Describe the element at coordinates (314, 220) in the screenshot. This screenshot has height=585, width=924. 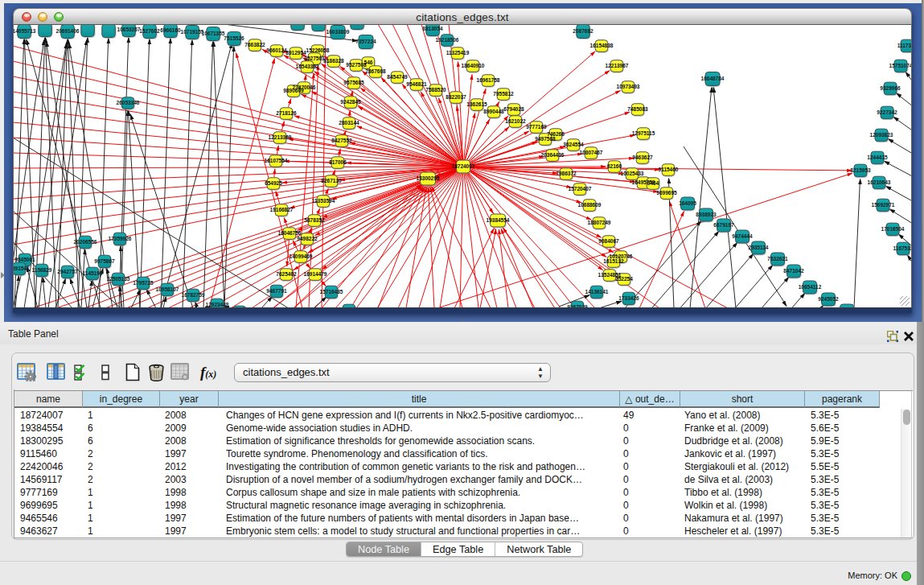
I see `svg-text: 5878352` at that location.